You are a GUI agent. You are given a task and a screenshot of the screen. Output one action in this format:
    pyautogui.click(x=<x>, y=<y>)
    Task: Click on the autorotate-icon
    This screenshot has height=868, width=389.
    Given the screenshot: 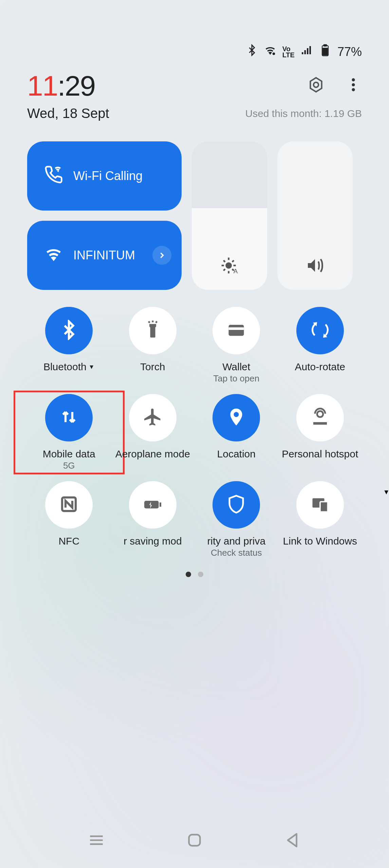 What is the action you would take?
    pyautogui.click(x=320, y=331)
    